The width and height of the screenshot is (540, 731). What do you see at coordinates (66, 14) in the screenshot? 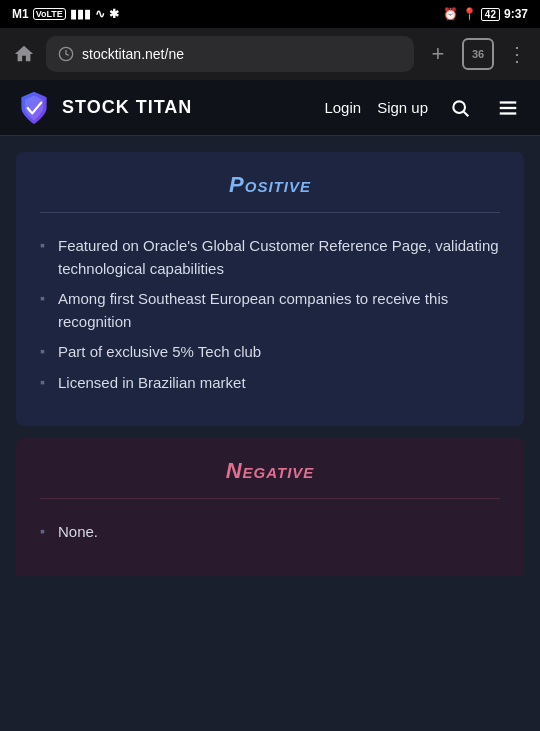
I see `status-left: M1 VoLTE ▮▮▮ ∿ ✱` at bounding box center [66, 14].